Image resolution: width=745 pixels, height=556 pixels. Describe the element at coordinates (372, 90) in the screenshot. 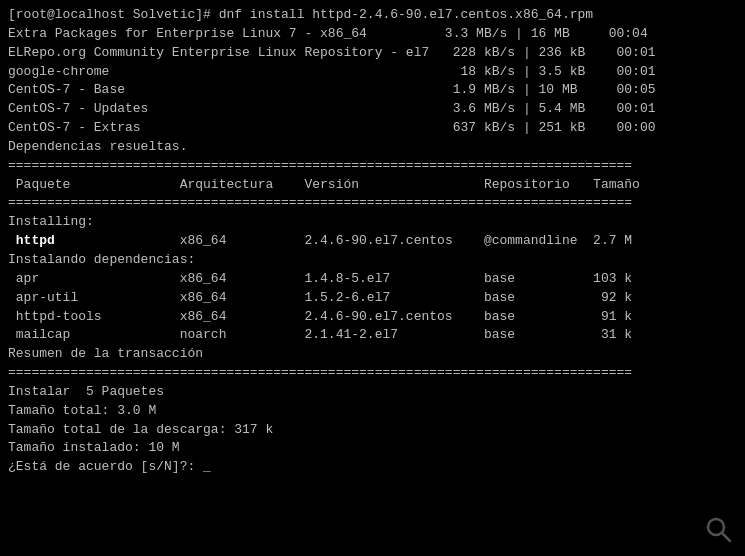

I see `terminal-line: CentOS-7 - Base 1.9 MB/s | 10 MB 00:05` at that location.